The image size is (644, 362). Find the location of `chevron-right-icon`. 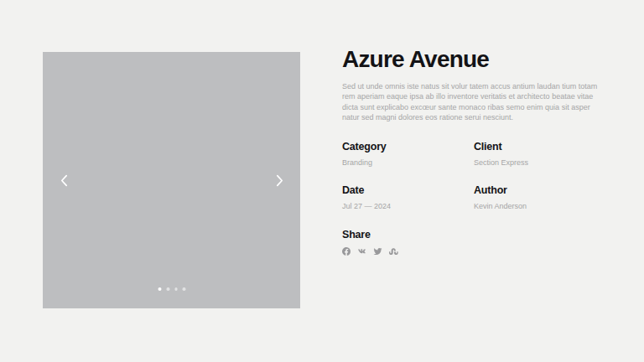

chevron-right-icon is located at coordinates (280, 181).